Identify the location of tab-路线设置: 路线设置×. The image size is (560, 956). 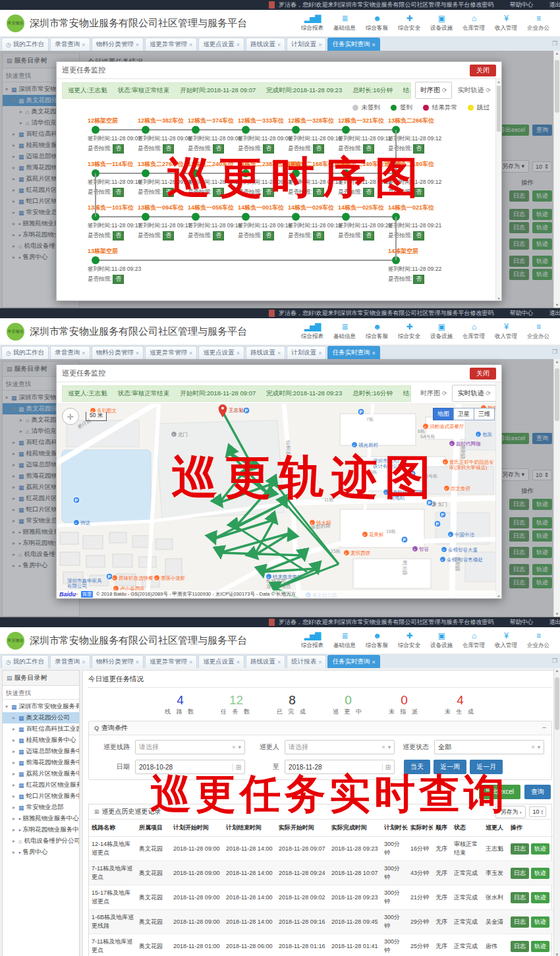
(266, 661).